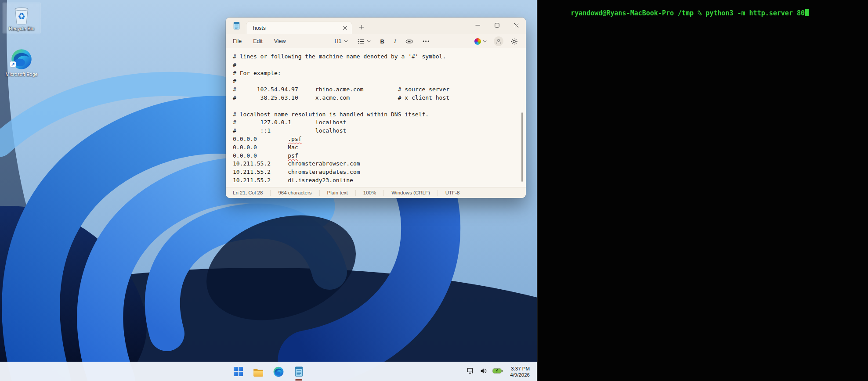 The image size is (868, 381). Describe the element at coordinates (498, 371) in the screenshot. I see `battery-icon` at that location.